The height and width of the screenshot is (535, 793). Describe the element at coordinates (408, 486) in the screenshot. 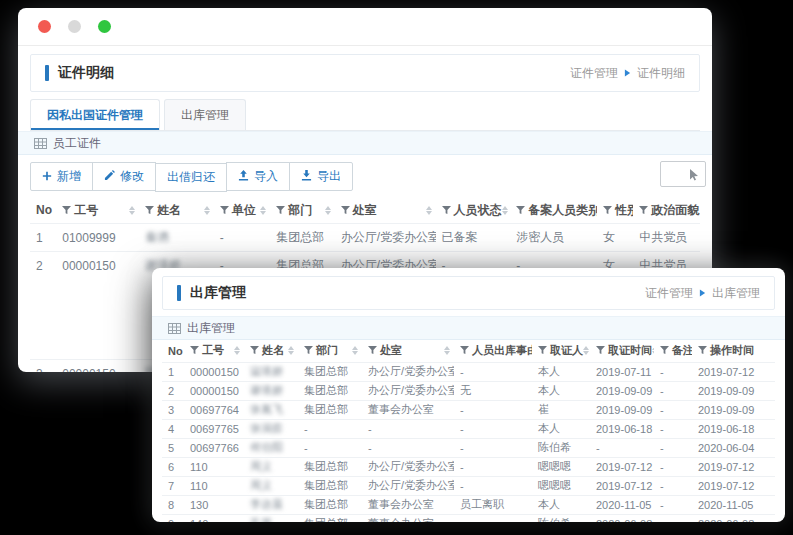

I see `table-cell: 办公厅/党委办公室` at that location.